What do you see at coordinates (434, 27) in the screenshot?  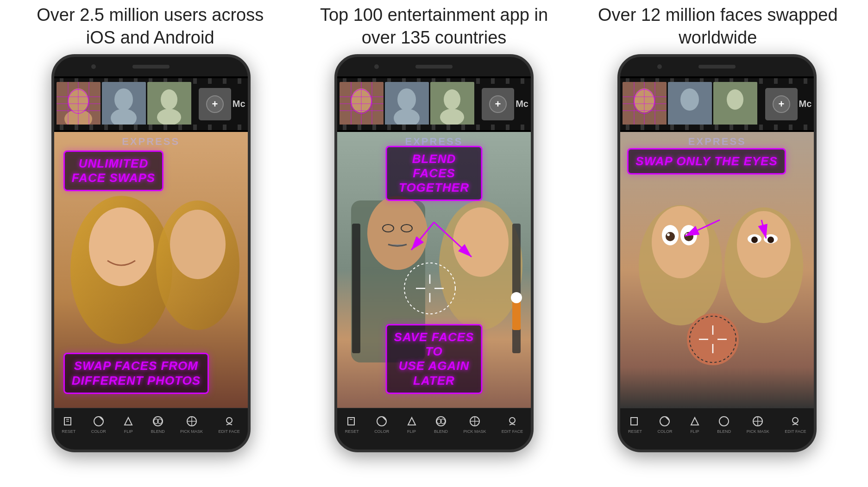 I see `stat-countries: Top 100 entertainment app in over 135 co…` at bounding box center [434, 27].